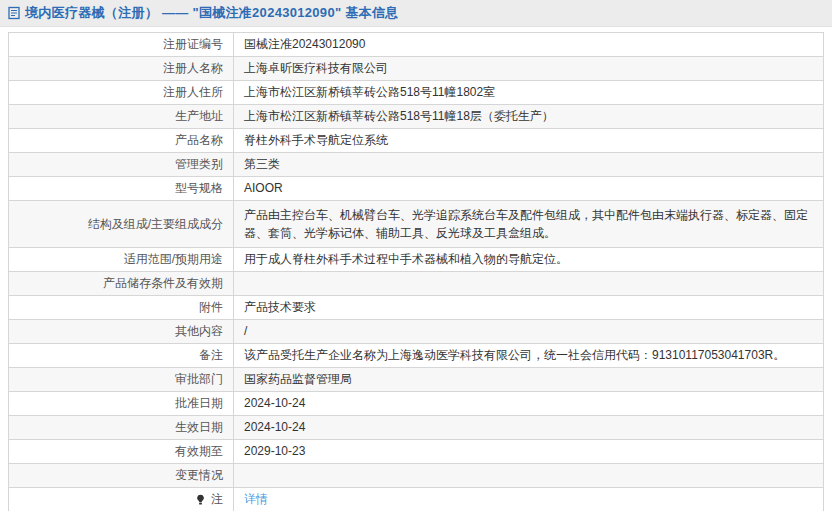  I want to click on detail-link: 详情, so click(256, 500).